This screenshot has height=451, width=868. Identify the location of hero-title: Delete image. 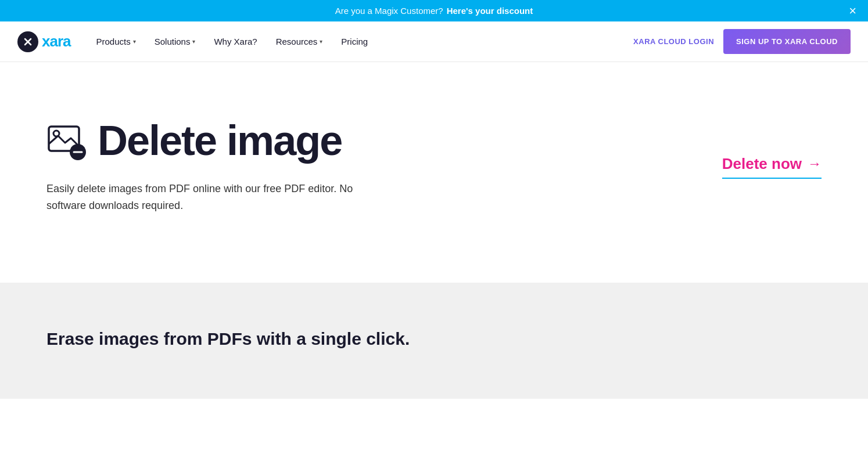
(220, 141).